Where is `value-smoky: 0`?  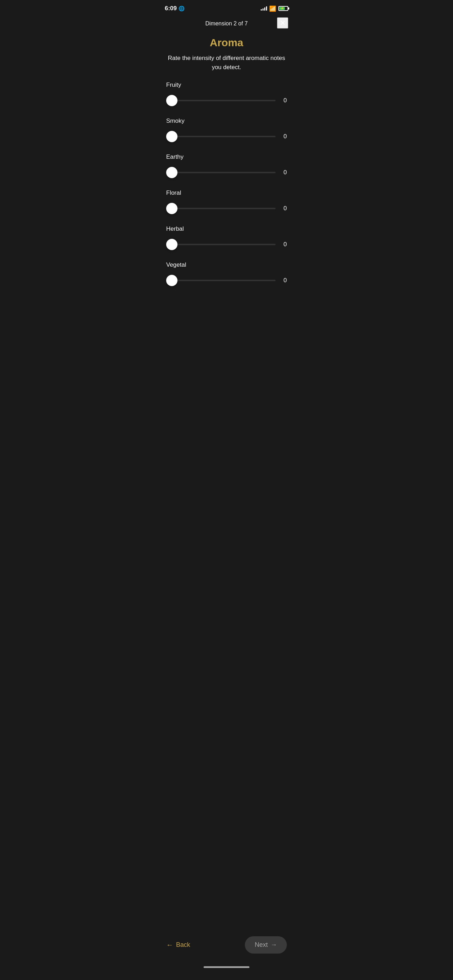
value-smoky: 0 is located at coordinates (283, 137).